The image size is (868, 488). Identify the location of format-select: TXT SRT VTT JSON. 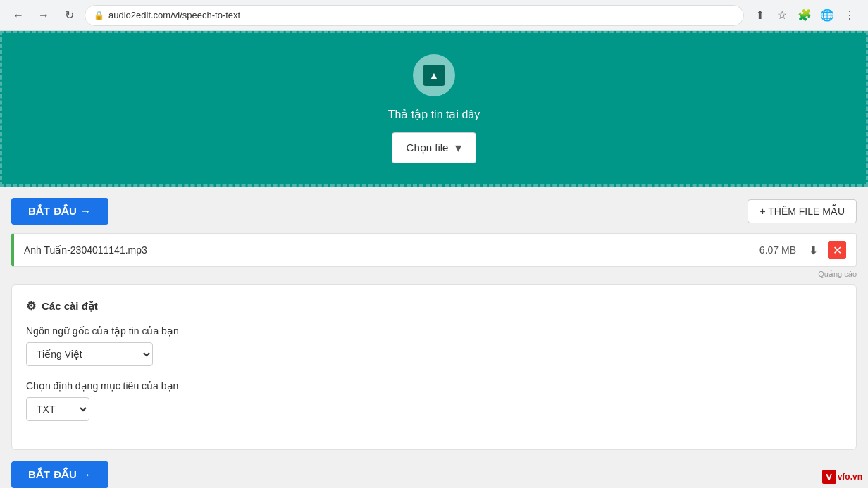
(58, 409).